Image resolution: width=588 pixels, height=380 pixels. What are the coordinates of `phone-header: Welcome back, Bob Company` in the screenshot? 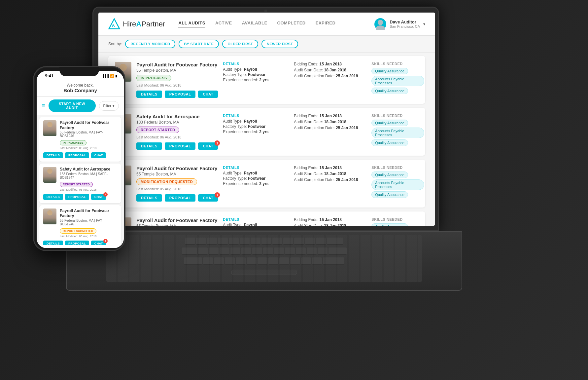 It's located at (80, 89).